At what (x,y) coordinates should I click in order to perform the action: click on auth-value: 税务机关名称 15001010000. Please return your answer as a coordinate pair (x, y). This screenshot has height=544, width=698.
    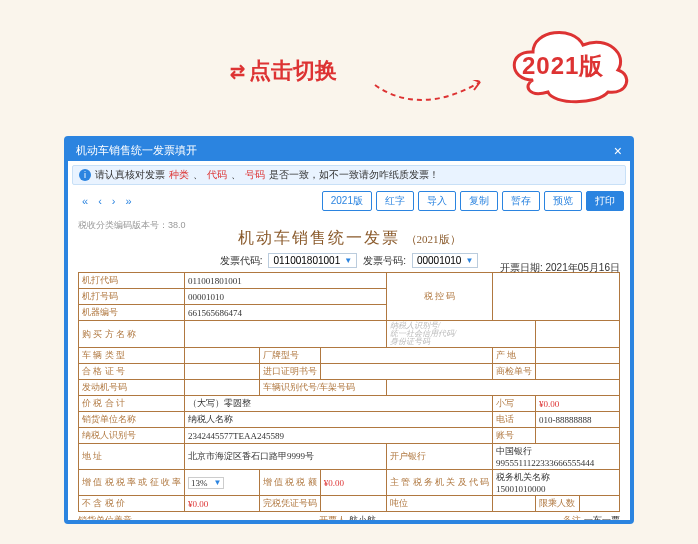
    Looking at the image, I should click on (556, 483).